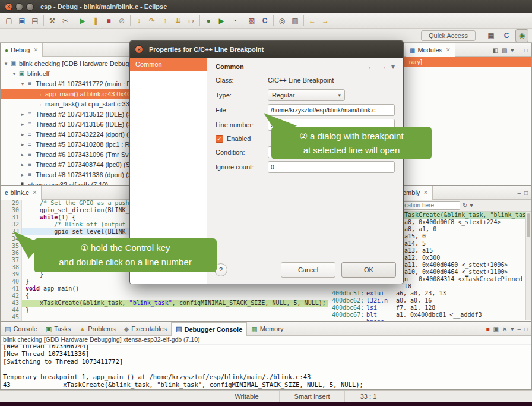 The image size is (532, 406). What do you see at coordinates (506, 36) in the screenshot?
I see `cpp-perspective-icon: C` at bounding box center [506, 36].